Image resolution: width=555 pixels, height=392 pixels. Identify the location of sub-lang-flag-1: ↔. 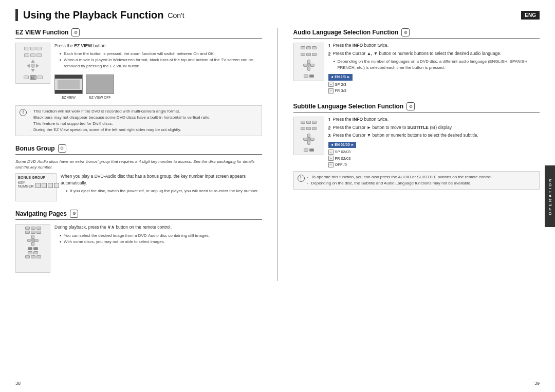
(331, 152).